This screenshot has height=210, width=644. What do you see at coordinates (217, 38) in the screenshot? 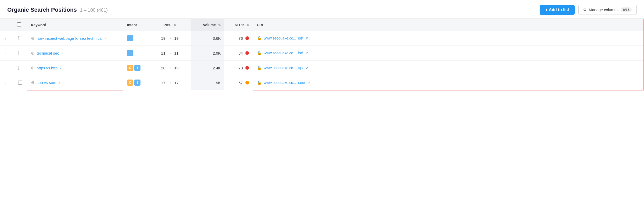
I see `volume-value: 3.6K` at bounding box center [217, 38].